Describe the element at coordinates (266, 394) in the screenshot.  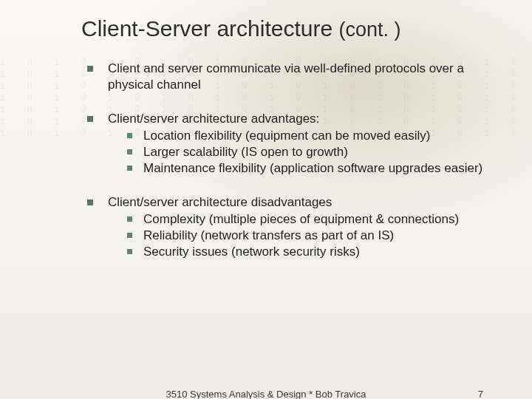
I see `footer-course: 3510 Systems Analysis & Design * Bob Tra…` at that location.